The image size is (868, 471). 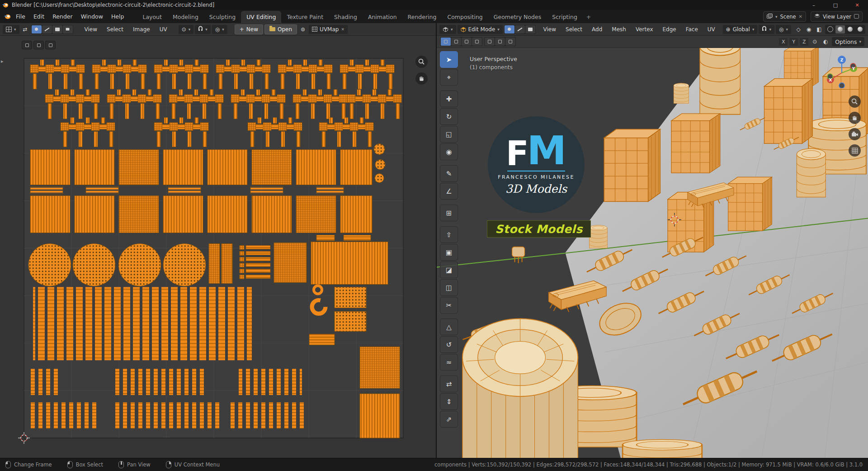 What do you see at coordinates (467, 42) in the screenshot?
I see `select-subtract-button` at bounding box center [467, 42].